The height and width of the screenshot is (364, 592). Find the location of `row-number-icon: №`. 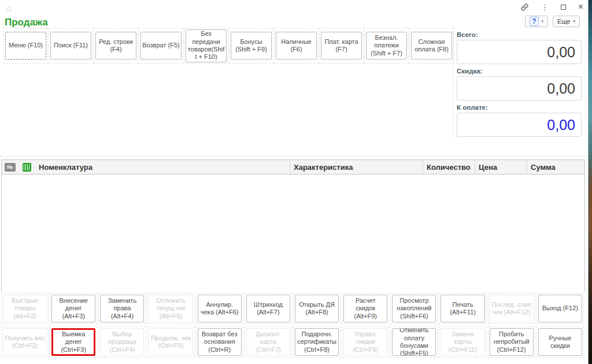

row-number-icon: № is located at coordinates (10, 168).